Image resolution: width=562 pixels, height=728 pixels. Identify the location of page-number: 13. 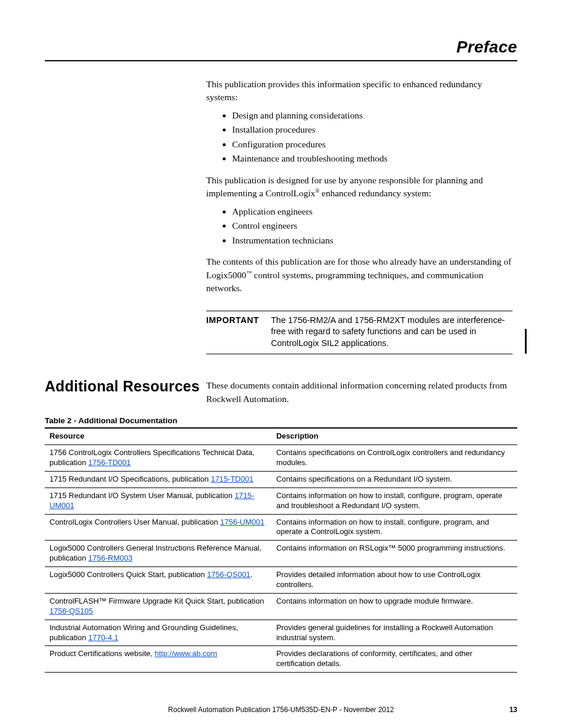
(505, 710).